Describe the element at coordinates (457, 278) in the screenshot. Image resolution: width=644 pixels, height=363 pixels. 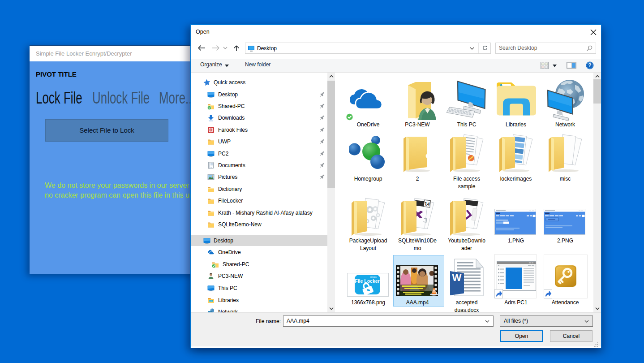
I see `svg-text: W` at that location.